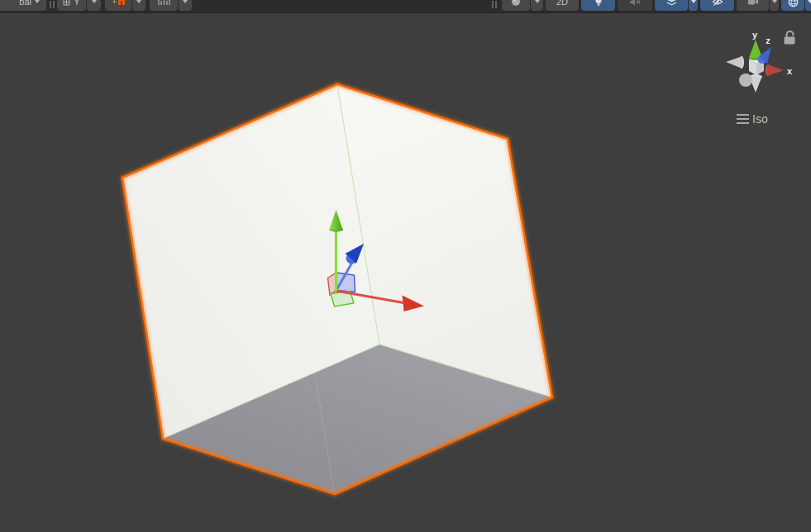 The height and width of the screenshot is (532, 811). Describe the element at coordinates (718, 5) in the screenshot. I see `scene-visibility-toggle` at that location.